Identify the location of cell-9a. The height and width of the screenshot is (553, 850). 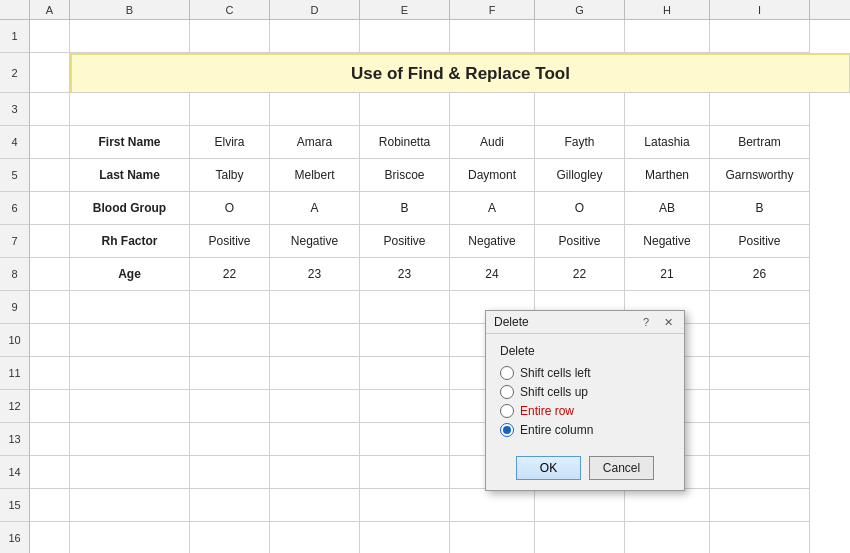
(50, 308).